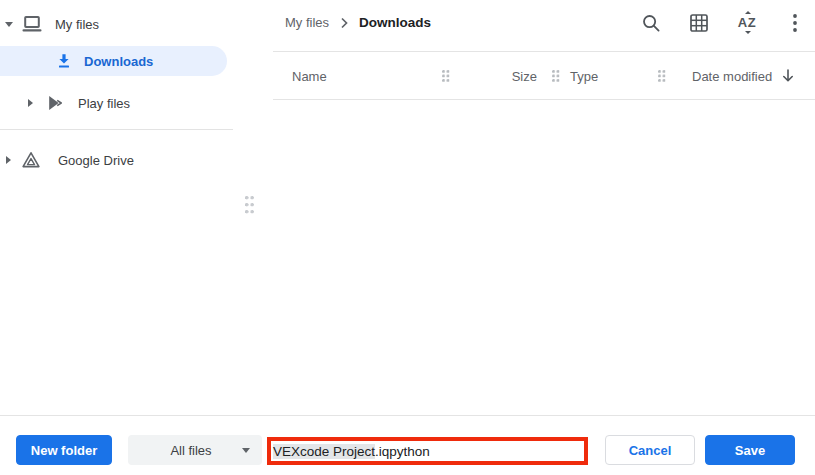  What do you see at coordinates (307, 22) in the screenshot?
I see `breadcrumb-my-files: My files` at bounding box center [307, 22].